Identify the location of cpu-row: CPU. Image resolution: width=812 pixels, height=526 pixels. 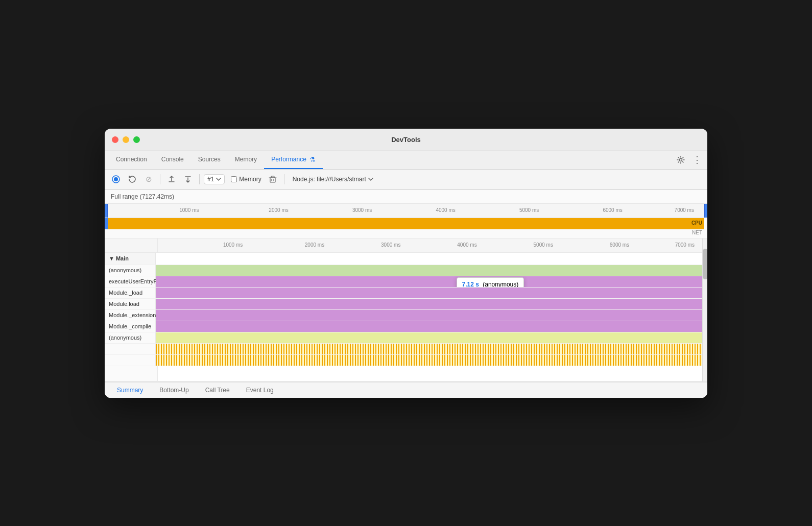
(406, 224).